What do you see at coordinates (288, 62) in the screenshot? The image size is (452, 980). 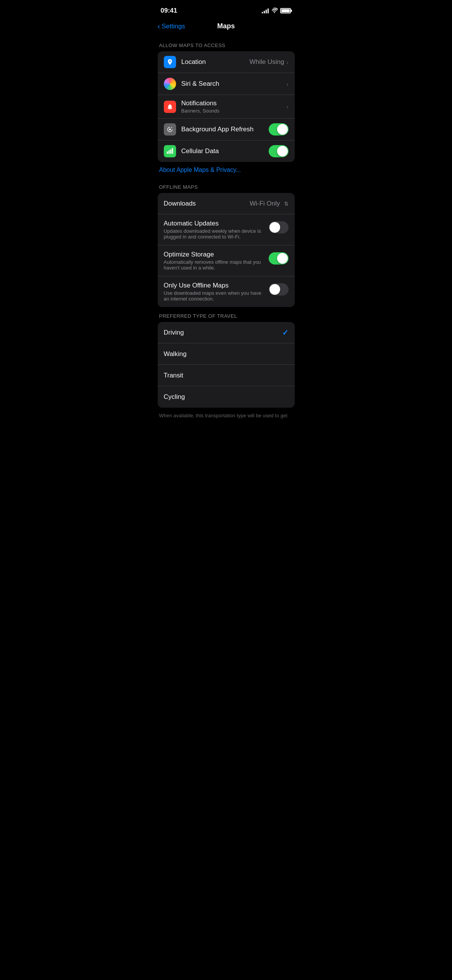 I see `location-chevron-icon: ›` at bounding box center [288, 62].